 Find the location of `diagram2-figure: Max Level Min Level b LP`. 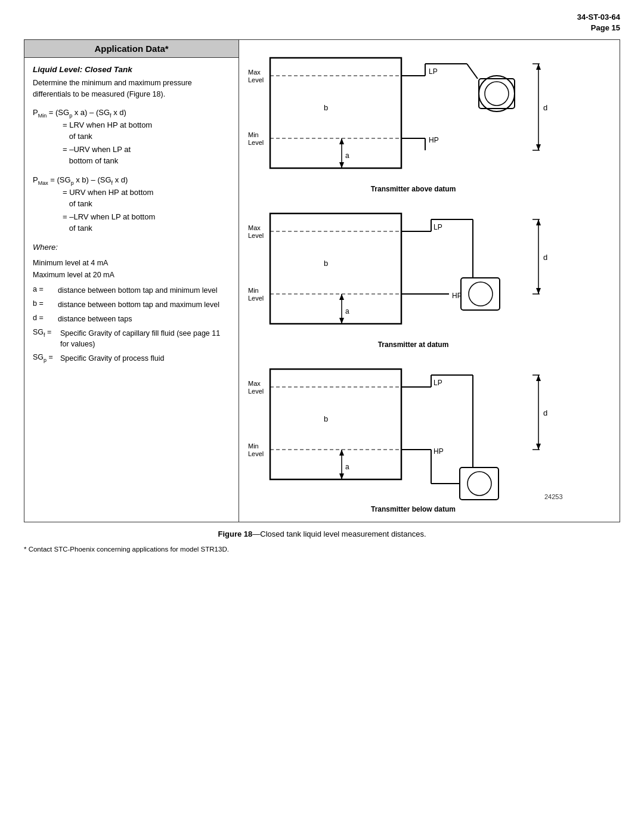

diagram2-figure: Max Level Min Level b LP is located at coordinates (413, 275).